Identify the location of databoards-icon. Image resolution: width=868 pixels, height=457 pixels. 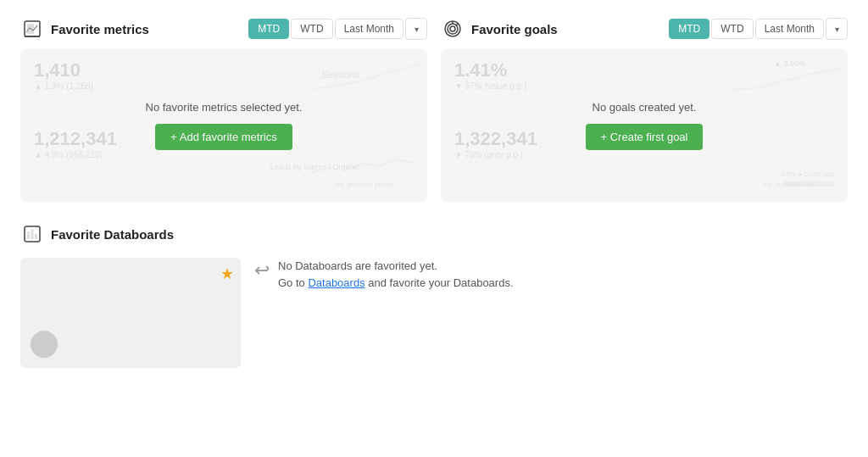
(32, 234).